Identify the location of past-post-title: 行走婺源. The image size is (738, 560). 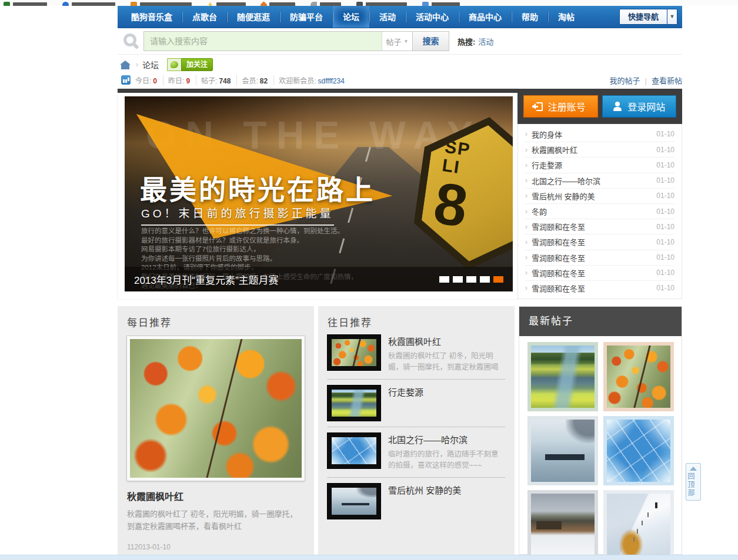
(447, 391).